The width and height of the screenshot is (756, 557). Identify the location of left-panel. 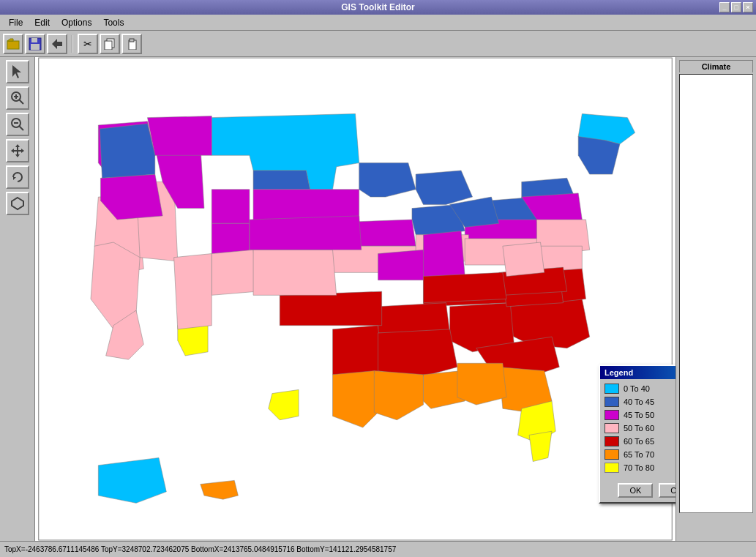
(18, 299).